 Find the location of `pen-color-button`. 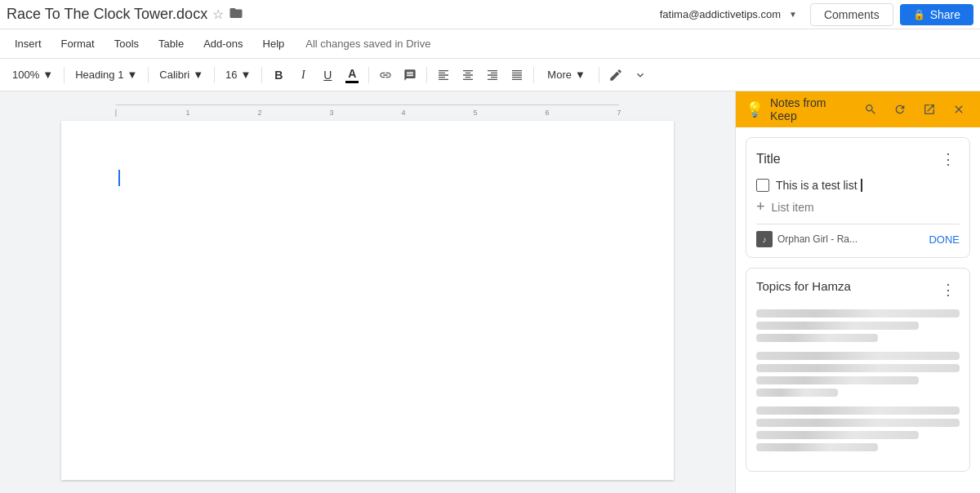

pen-color-button is located at coordinates (616, 75).